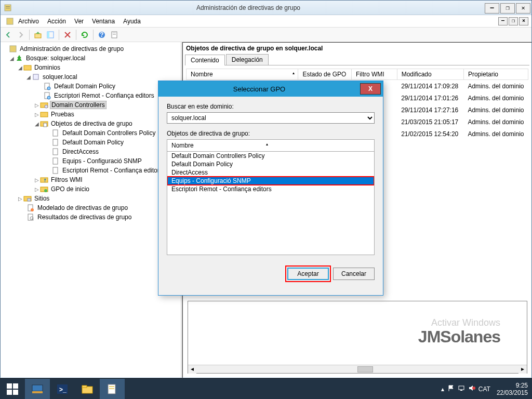  Describe the element at coordinates (102, 161) in the screenshot. I see `tree-gpo-item: Equips - Configuració SNMP` at that location.